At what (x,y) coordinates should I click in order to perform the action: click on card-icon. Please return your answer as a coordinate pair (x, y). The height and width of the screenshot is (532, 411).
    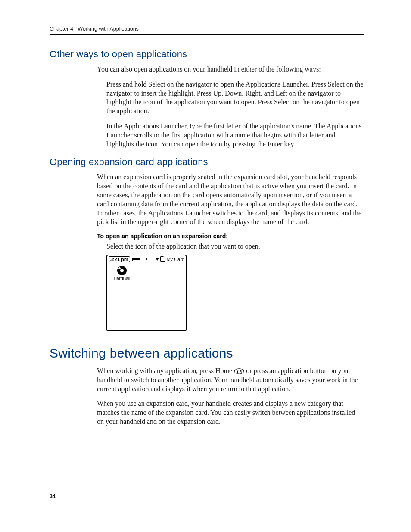
    Looking at the image, I should click on (163, 259).